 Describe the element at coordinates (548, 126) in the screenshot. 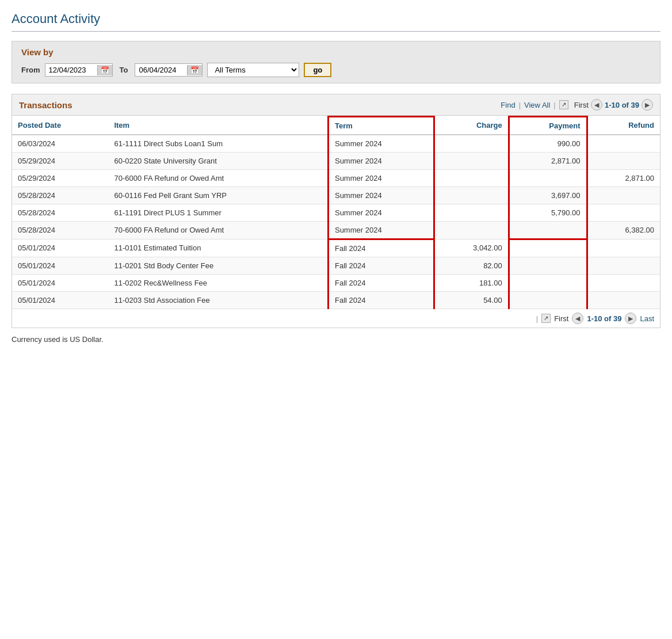

I see `col-payment: Payment` at that location.